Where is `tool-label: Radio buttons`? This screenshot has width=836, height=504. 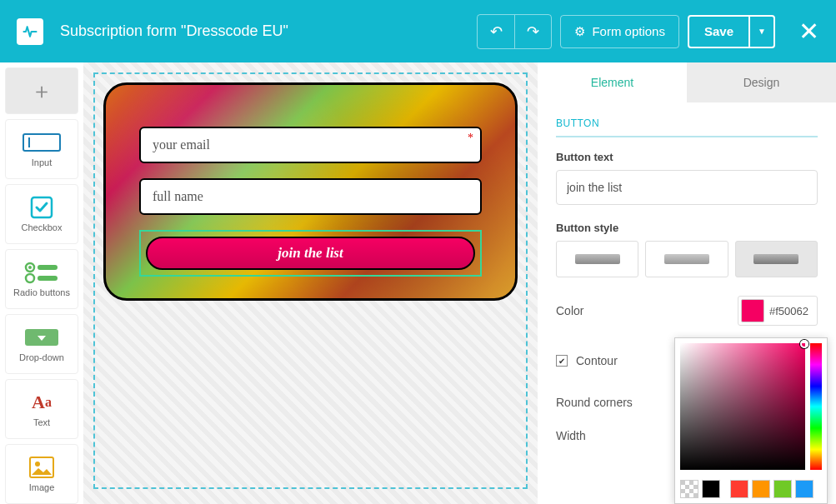
tool-label: Radio buttons is located at coordinates (42, 292).